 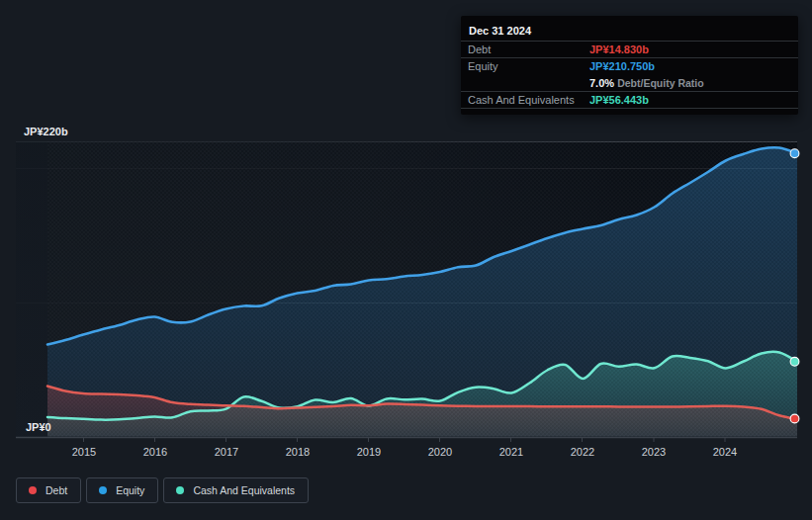 I want to click on svg-text: JP¥0, so click(x=39, y=427).